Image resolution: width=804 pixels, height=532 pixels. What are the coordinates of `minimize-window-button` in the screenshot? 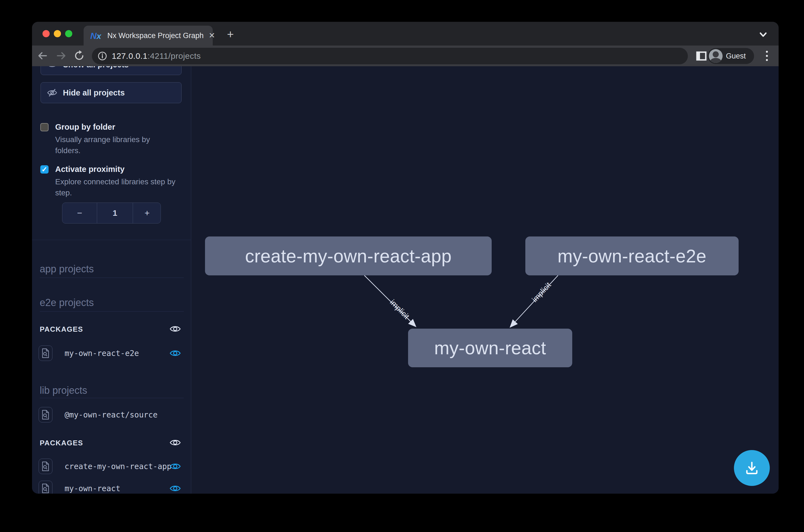 It's located at (58, 34).